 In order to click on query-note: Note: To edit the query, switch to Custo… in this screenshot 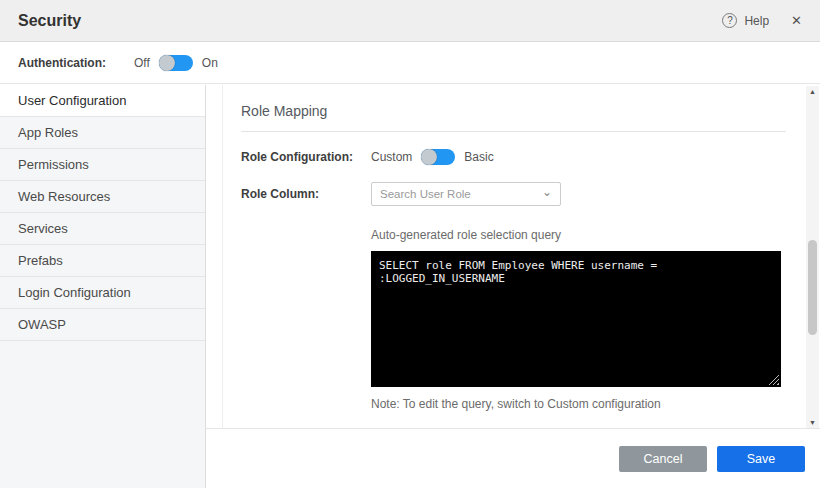, I will do `click(580, 404)`.